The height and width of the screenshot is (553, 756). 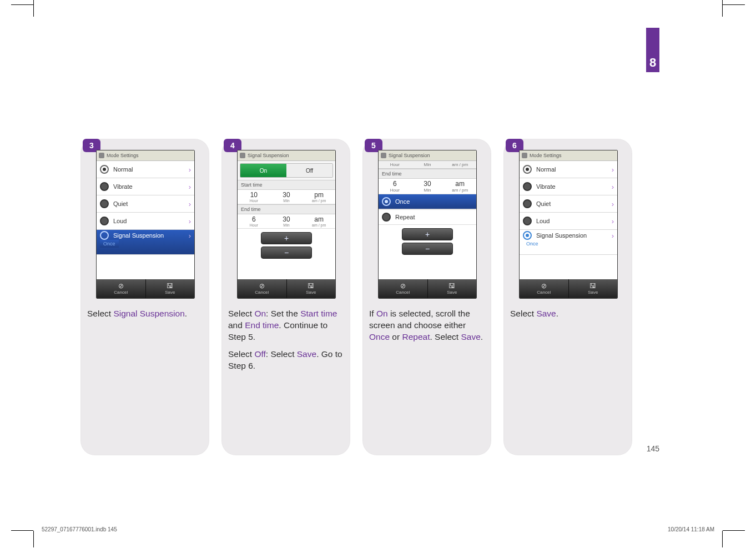 What do you see at coordinates (378, 530) in the screenshot?
I see `print-footer: 52297_07167776001.indb 145 10/20/14 11:1…` at bounding box center [378, 530].